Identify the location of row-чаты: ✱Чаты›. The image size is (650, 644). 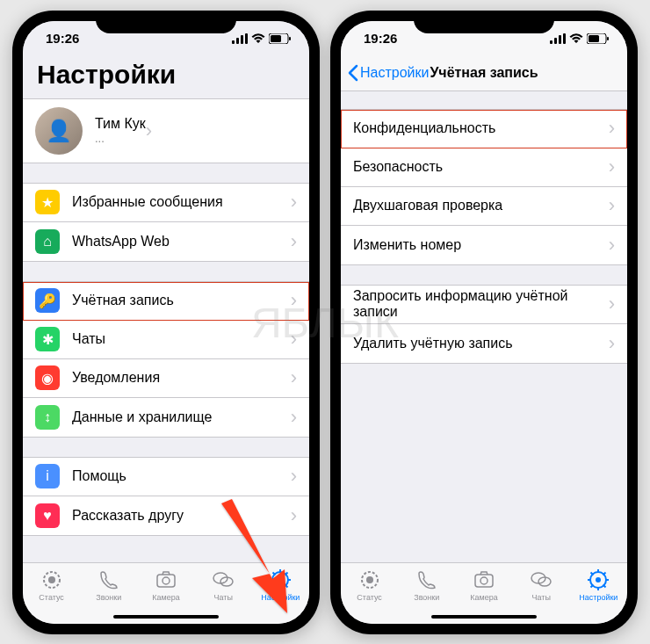
(166, 340).